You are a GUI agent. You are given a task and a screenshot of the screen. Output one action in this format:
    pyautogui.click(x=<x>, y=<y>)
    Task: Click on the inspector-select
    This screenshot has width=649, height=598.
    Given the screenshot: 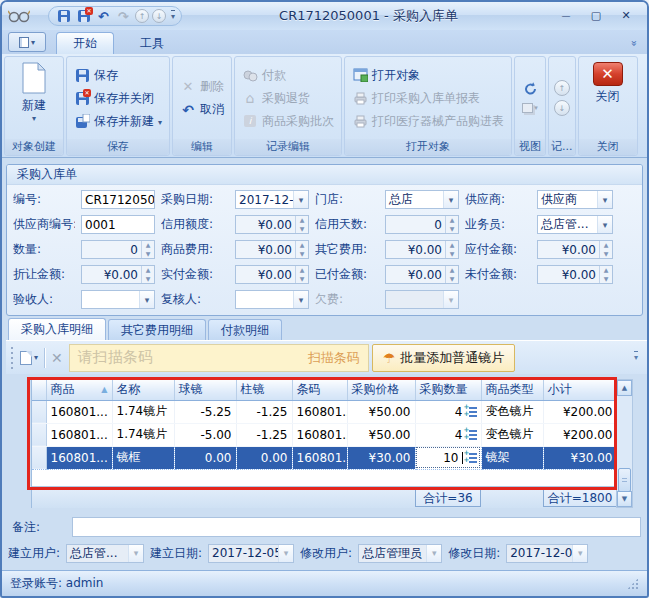 What is the action you would take?
    pyautogui.click(x=118, y=300)
    